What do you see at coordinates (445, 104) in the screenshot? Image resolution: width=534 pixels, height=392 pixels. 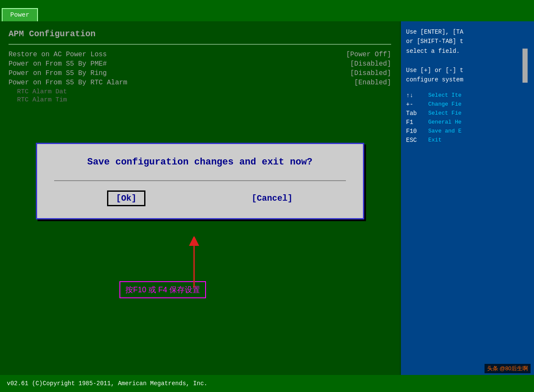 I see `key-desc-1: Change Fie` at bounding box center [445, 104].